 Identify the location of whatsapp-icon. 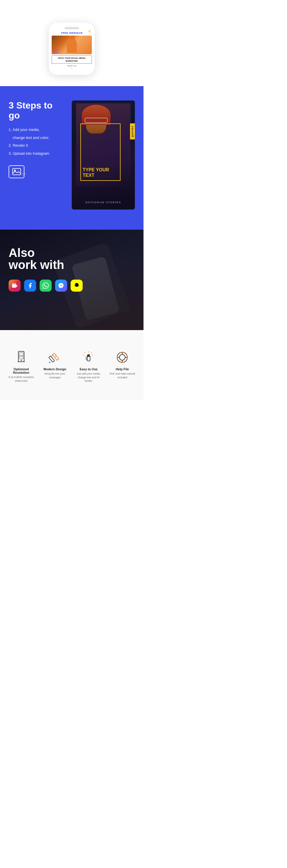
(46, 286).